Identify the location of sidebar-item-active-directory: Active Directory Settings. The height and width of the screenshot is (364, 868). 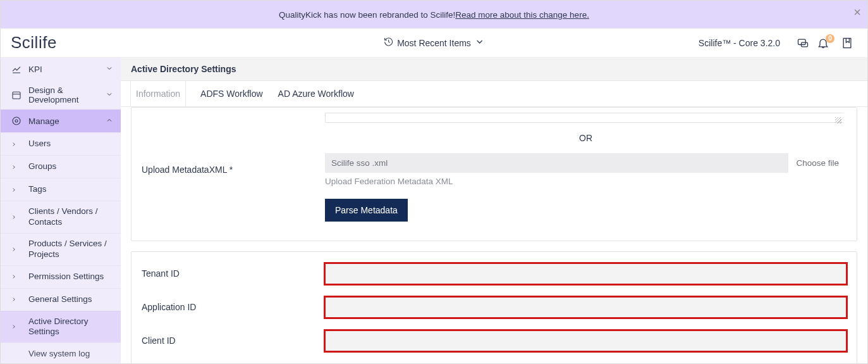
(61, 327).